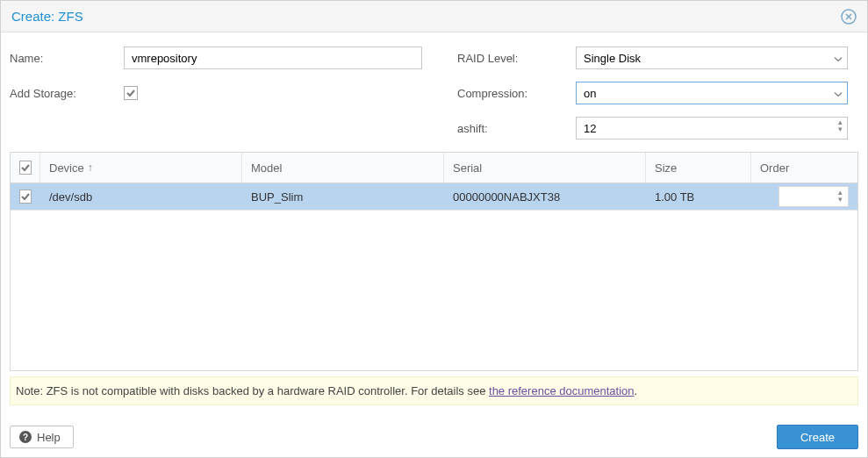 The height and width of the screenshot is (458, 868). Describe the element at coordinates (545, 197) in the screenshot. I see `cell-serial: 00000000NABJXT38` at that location.